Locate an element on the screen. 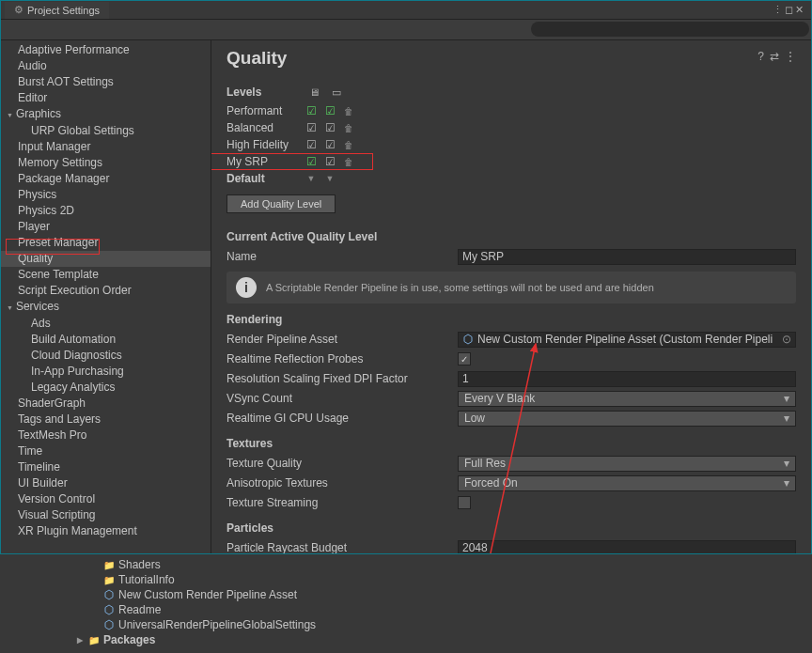  dpi-input is located at coordinates (627, 380).